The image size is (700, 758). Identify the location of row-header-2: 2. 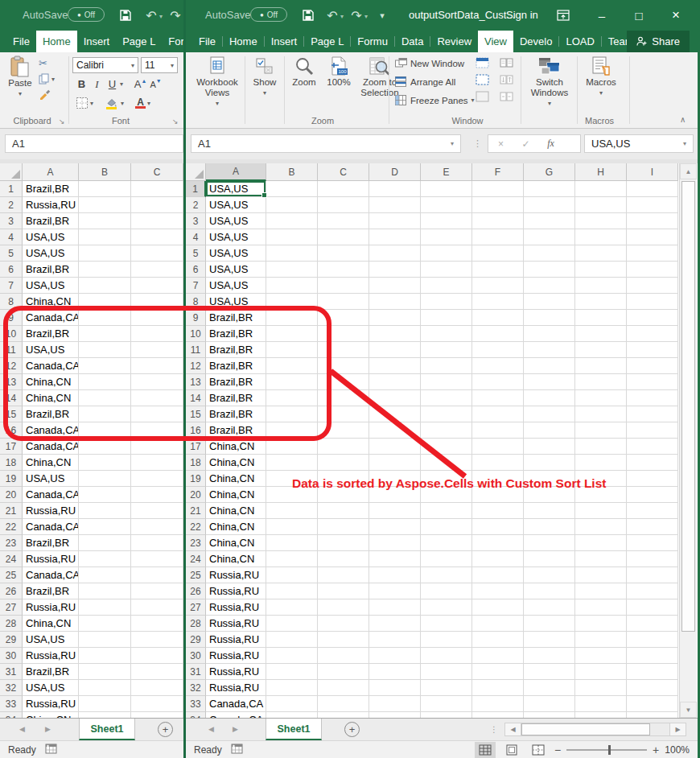
(11, 205).